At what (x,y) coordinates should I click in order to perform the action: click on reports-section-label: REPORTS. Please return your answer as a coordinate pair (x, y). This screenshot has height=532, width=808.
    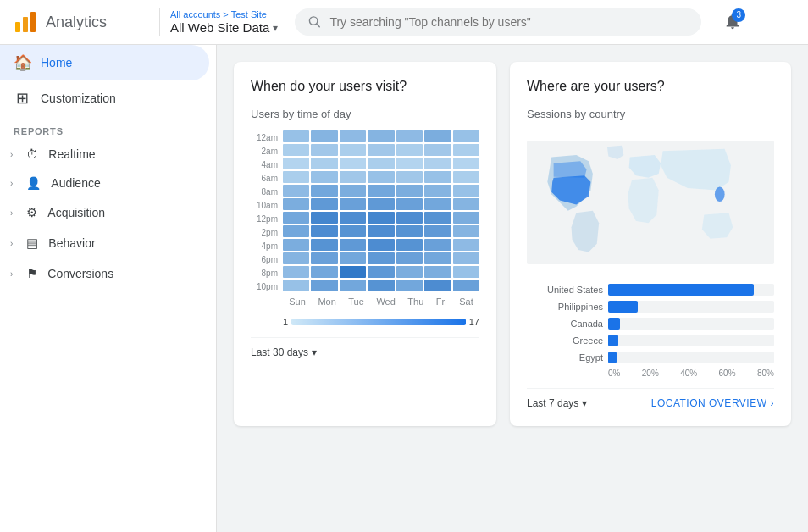
    Looking at the image, I should click on (108, 128).